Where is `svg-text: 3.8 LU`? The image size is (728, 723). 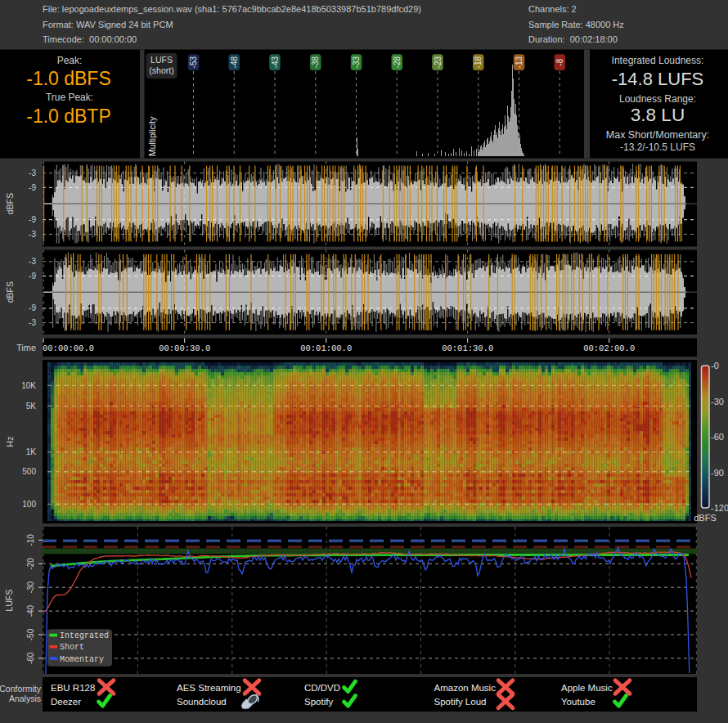 svg-text: 3.8 LU is located at coordinates (658, 115).